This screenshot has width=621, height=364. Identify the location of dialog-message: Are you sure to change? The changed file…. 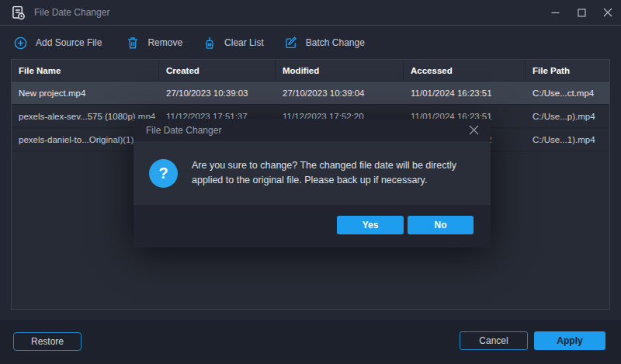
(334, 174).